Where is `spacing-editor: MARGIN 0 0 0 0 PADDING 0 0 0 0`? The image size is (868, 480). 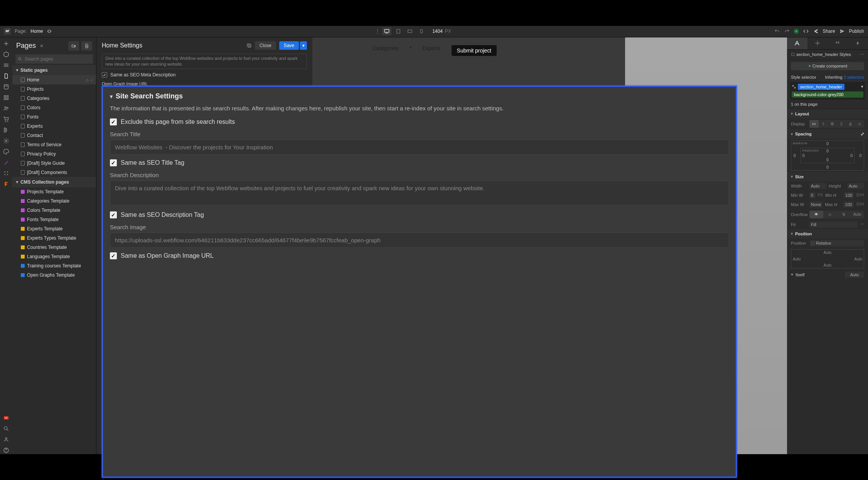 spacing-editor: MARGIN 0 0 0 0 PADDING 0 0 0 0 is located at coordinates (828, 155).